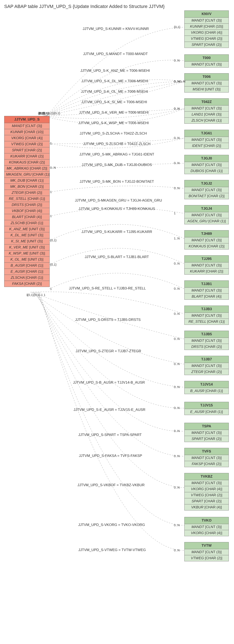  What do you see at coordinates (108, 288) in the screenshot?
I see `relationship-label: JJTVM_UPD_S-RE_STELL = TJJB3-RE_STELL` at bounding box center [108, 288].